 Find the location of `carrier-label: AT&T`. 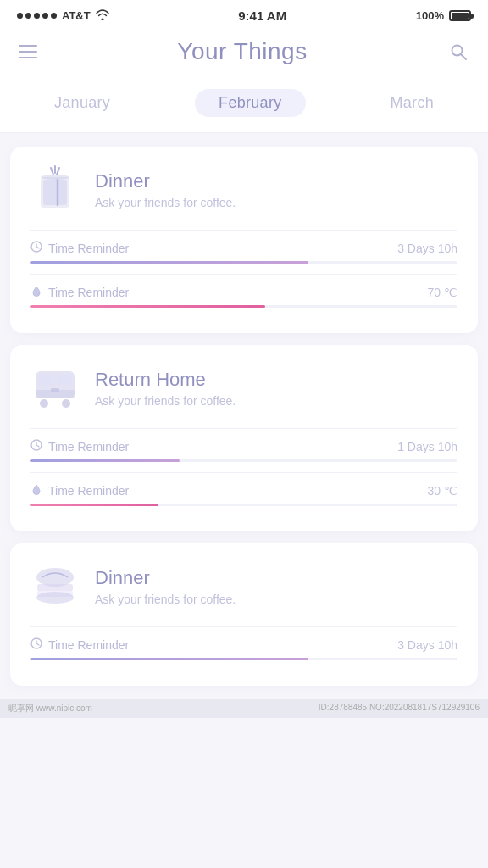

carrier-label: AT&T is located at coordinates (76, 15).